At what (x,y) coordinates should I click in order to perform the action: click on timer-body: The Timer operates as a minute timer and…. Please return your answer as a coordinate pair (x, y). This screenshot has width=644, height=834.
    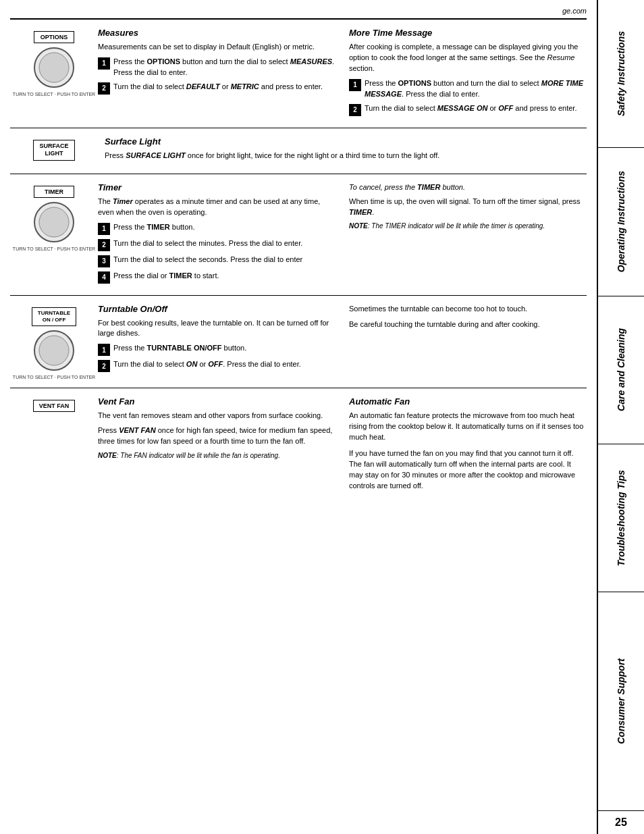
    Looking at the image, I should click on (217, 207).